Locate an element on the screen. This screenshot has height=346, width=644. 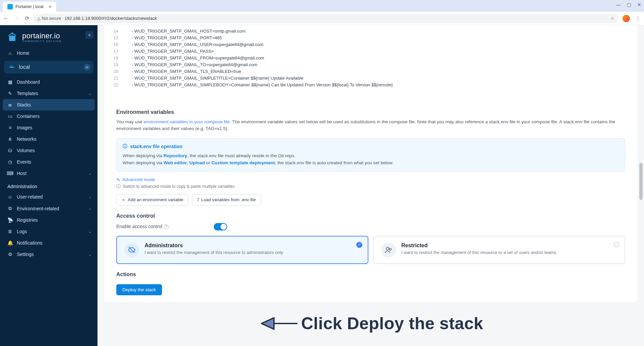
sidebar-item-env-related: ⧉Environment-related⌄ is located at coordinates (49, 208).